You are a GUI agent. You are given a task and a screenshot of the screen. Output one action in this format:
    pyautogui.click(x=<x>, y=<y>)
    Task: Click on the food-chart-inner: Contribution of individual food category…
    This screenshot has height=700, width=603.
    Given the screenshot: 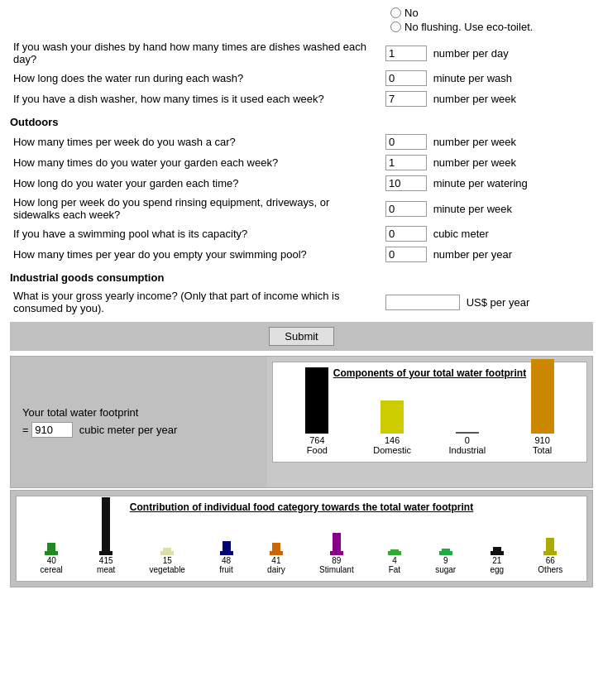 What is the action you would take?
    pyautogui.click(x=301, y=539)
    